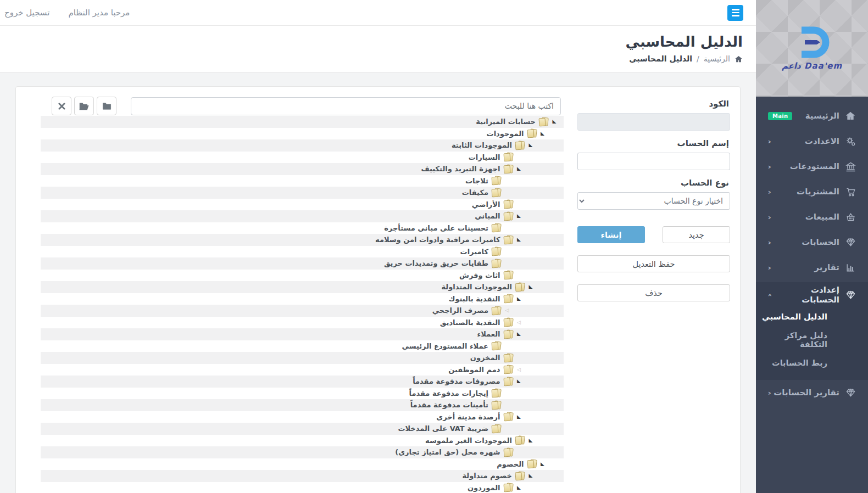 The width and height of the screenshot is (868, 493). Describe the element at coordinates (460, 169) in the screenshot. I see `tree-node-label: اجهزة التبريد والتكييف` at that location.